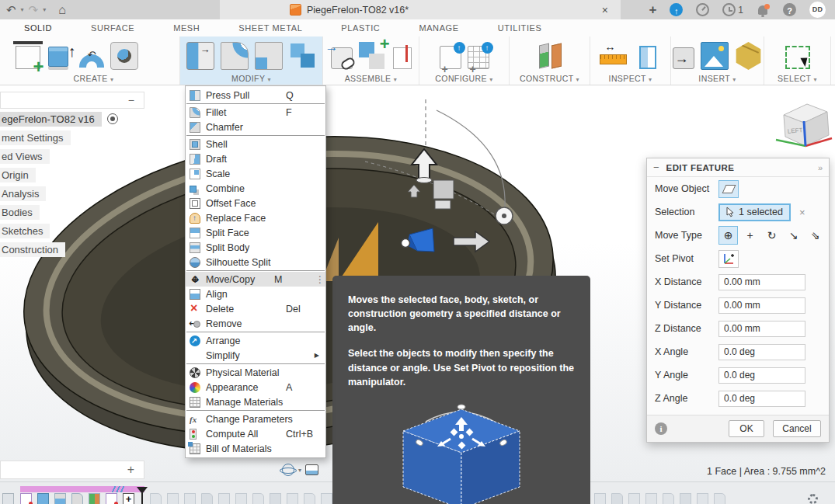 This screenshot has width=835, height=504. Describe the element at coordinates (256, 158) in the screenshot. I see `menu-item-draft: Draft` at that location.